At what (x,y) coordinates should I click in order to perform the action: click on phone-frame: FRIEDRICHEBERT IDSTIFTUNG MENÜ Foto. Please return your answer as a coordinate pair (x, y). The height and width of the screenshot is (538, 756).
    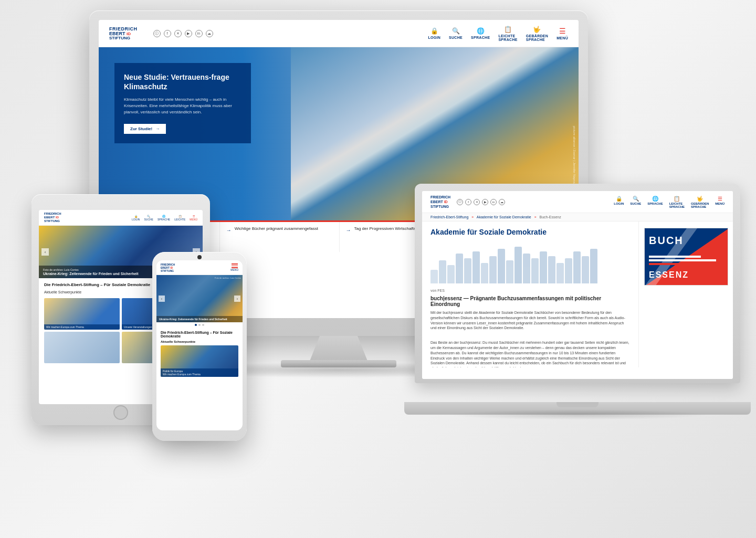
    Looking at the image, I should click on (200, 346).